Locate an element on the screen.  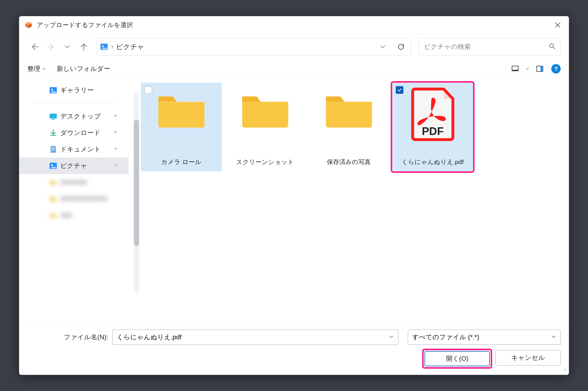
app-icon is located at coordinates (29, 25).